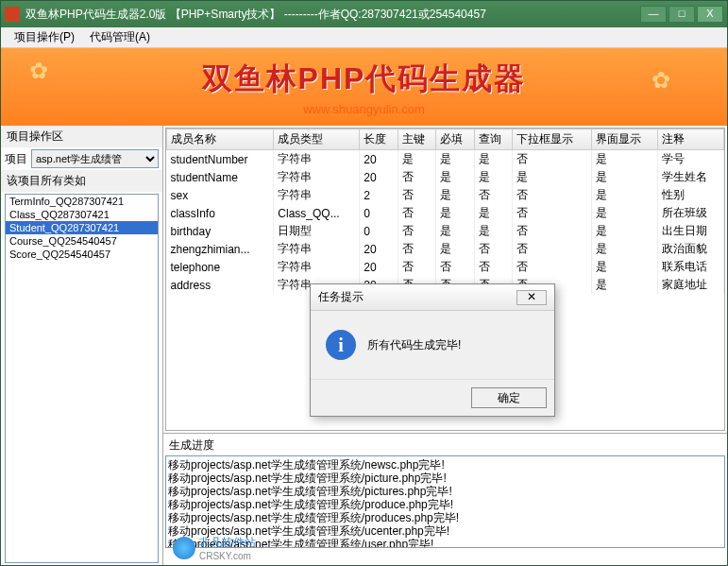 This screenshot has width=728, height=566. I want to click on table-cell: birthday, so click(221, 231).